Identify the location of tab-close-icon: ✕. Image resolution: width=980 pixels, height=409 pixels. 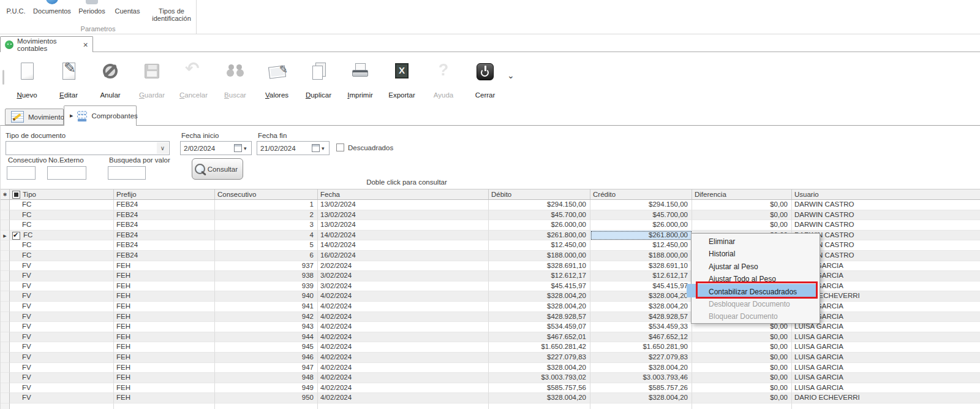
(86, 45).